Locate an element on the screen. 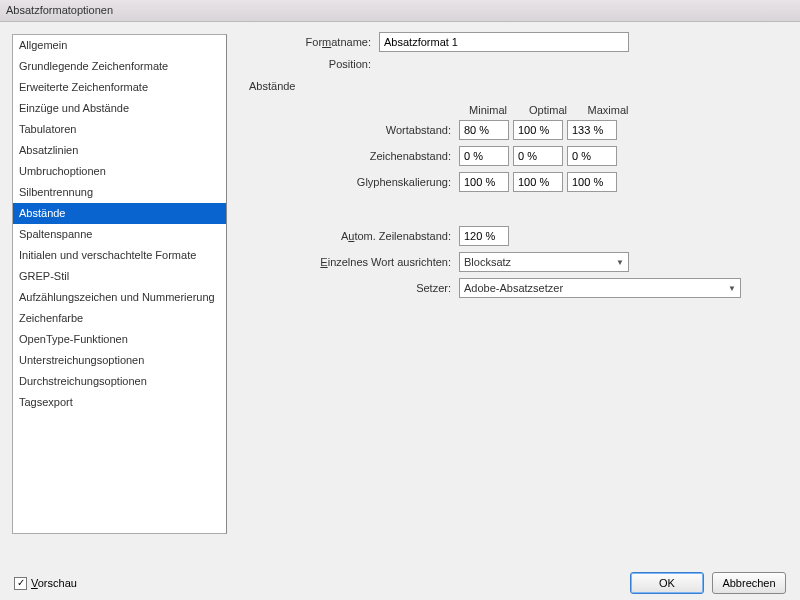 The image size is (800, 600). spacing-0-max is located at coordinates (592, 130).